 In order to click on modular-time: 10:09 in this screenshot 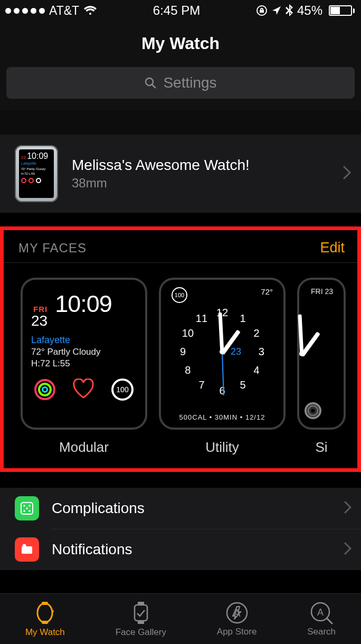, I will do `click(83, 304)`.